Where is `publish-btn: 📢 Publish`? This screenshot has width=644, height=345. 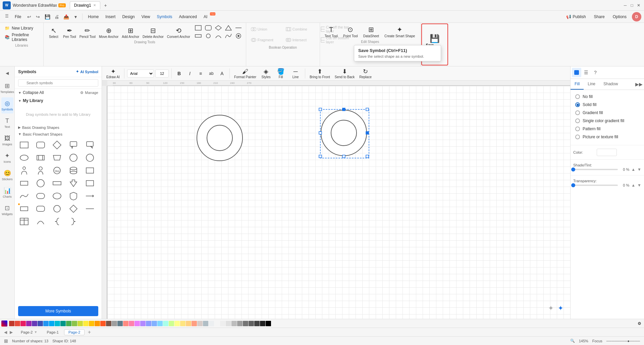
publish-btn: 📢 Publish is located at coordinates (576, 17).